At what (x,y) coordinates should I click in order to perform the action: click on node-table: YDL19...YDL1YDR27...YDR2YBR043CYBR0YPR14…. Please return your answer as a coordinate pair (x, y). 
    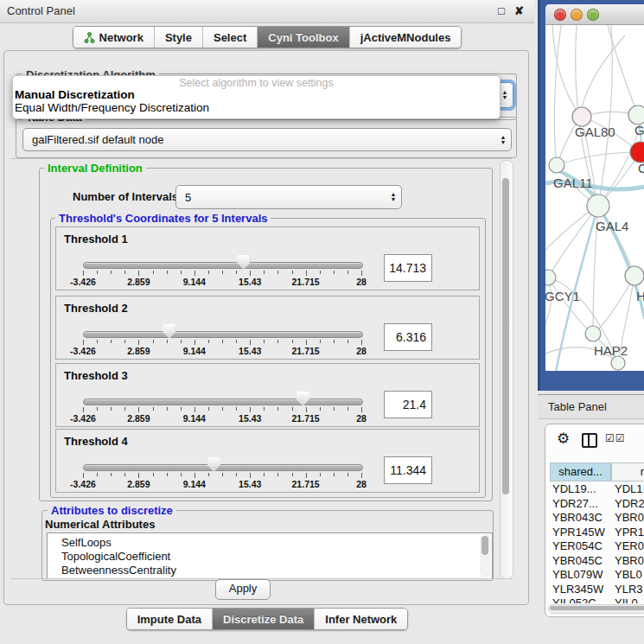
    Looking at the image, I should click on (595, 543).